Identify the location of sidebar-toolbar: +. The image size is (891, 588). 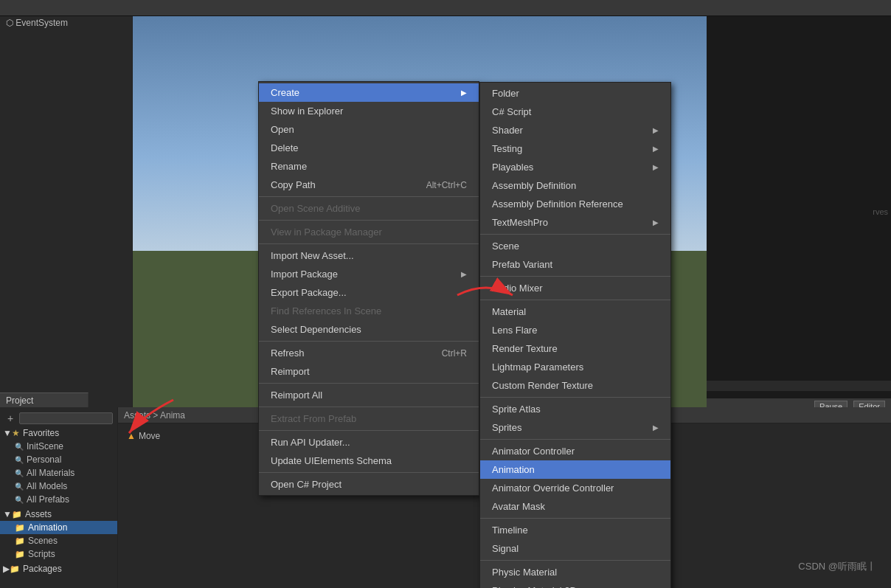
(59, 418).